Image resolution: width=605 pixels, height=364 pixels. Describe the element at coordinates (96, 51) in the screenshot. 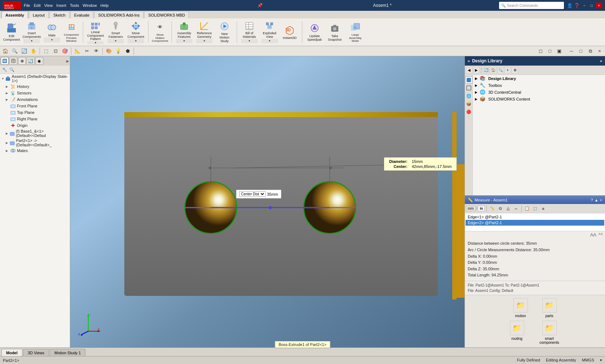

I see `tb2-hide-show: 👁` at that location.